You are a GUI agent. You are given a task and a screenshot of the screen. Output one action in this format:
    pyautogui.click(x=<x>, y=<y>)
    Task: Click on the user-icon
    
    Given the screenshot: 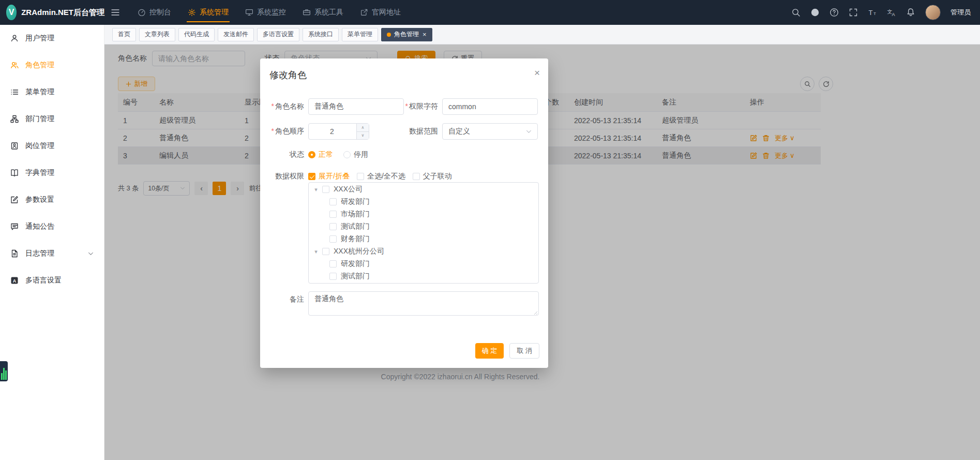 What is the action you would take?
    pyautogui.click(x=14, y=38)
    